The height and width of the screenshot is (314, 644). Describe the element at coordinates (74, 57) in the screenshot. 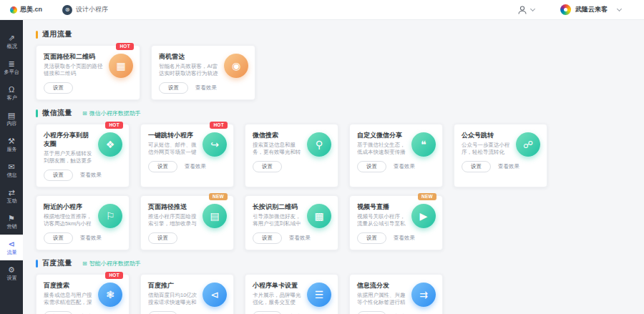

I see `card-title: 页面路径和二维码` at that location.